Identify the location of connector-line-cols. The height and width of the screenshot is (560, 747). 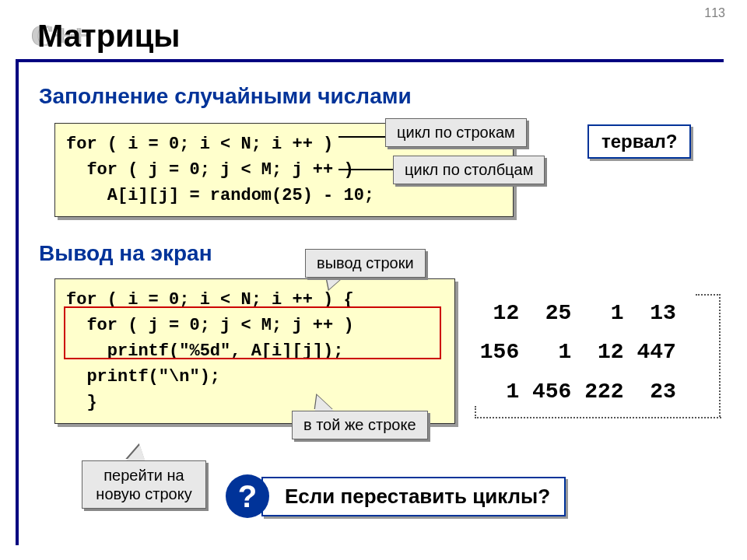
(366, 170).